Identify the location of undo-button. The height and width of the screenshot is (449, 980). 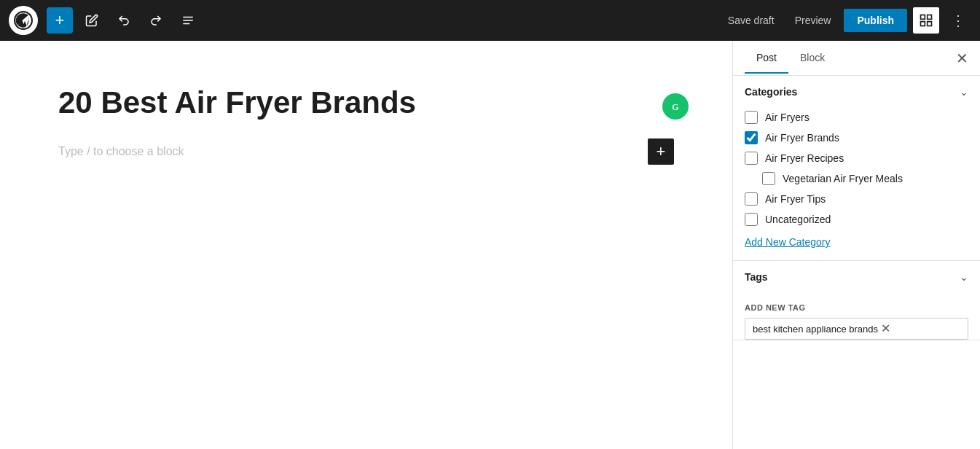
(124, 20).